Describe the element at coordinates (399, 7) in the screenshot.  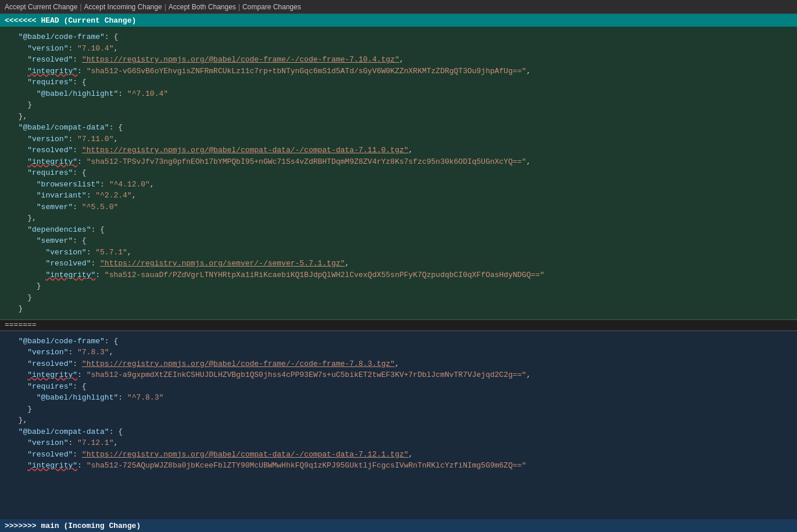
I see `action-bar: Accept Current Change | Accept Incoming …` at that location.